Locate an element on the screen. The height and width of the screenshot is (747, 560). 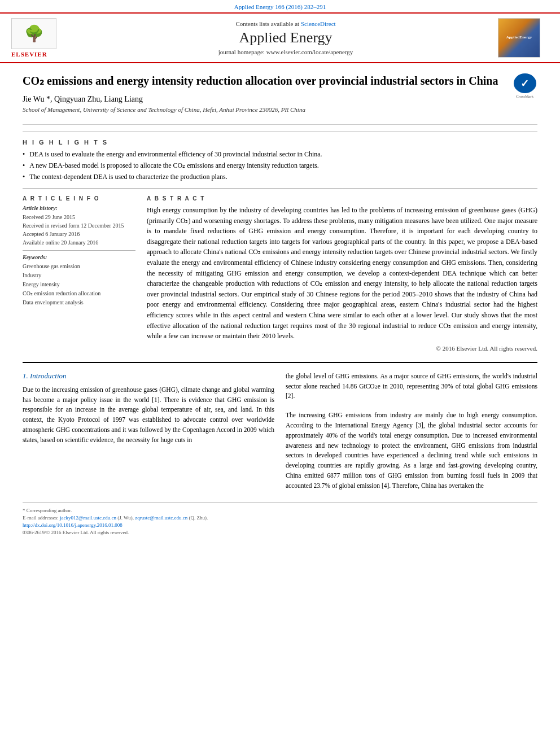
email1-name: (J. Wu), is located at coordinates (125, 518).